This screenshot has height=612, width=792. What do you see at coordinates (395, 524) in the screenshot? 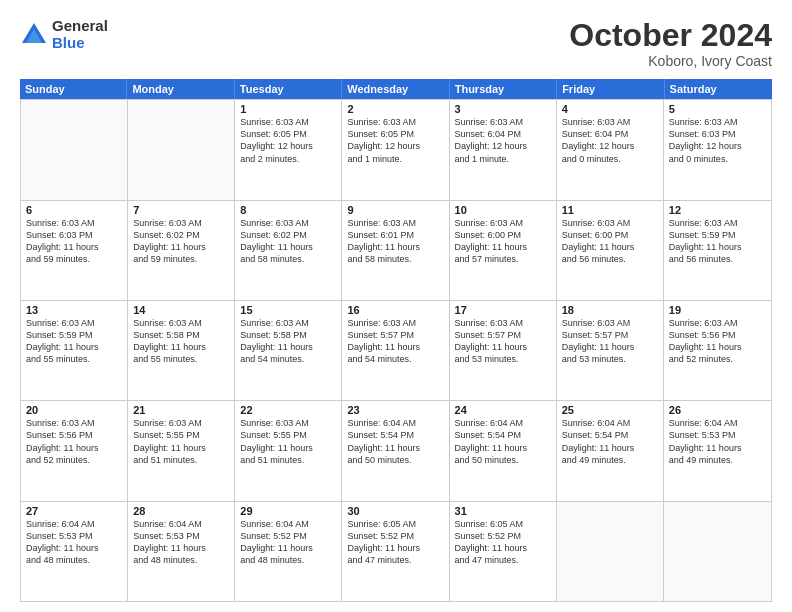
I see `cell-info-line: Sunrise: 6:05 AM` at bounding box center [395, 524].